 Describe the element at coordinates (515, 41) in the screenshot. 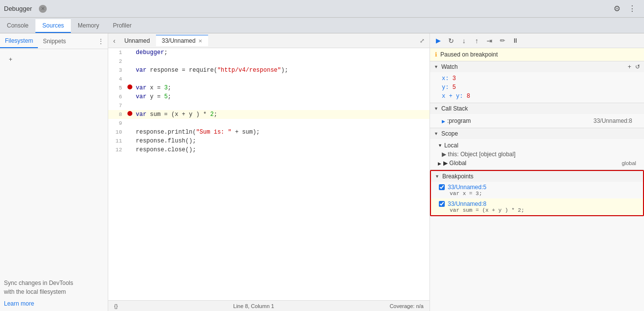

I see `pause-on-exceptions-button: ⏸` at that location.